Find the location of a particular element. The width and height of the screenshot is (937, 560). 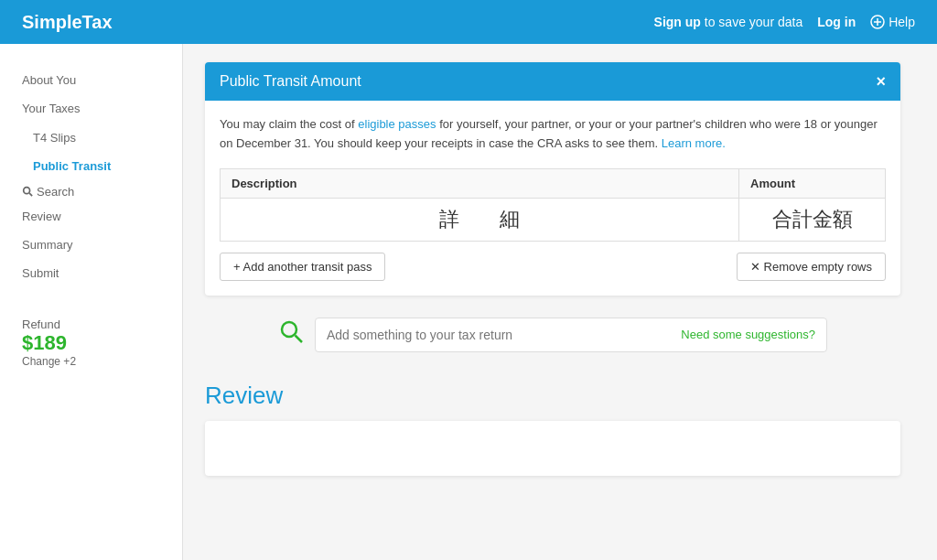

cell-amount: 合計金額 is located at coordinates (813, 220).